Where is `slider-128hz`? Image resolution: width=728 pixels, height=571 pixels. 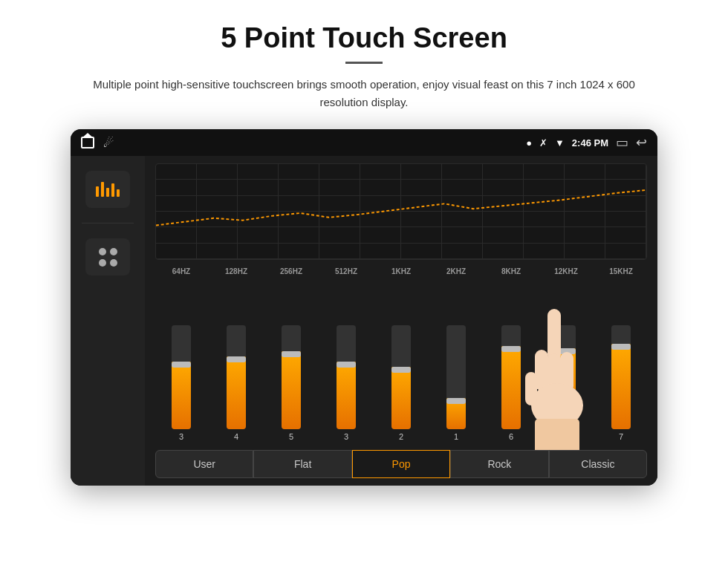
slider-128hz is located at coordinates (236, 377).